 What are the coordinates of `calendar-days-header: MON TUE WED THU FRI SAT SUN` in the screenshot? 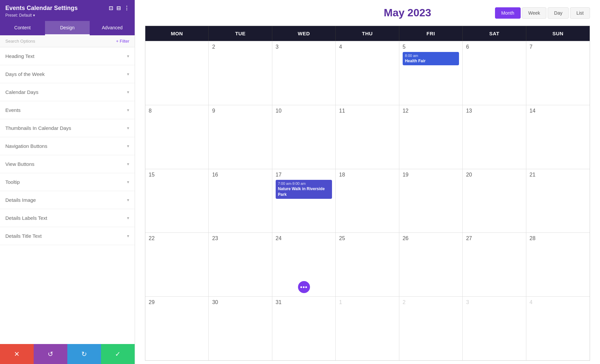 It's located at (367, 33).